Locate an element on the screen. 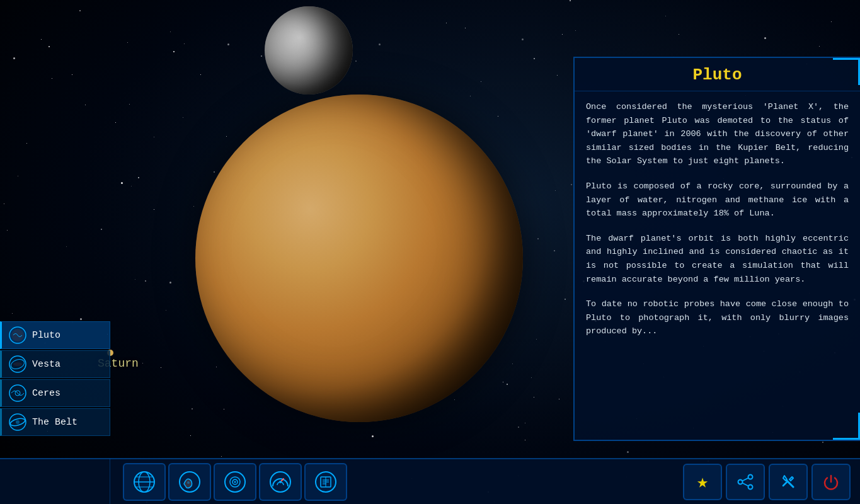  nav-speed-button is located at coordinates (280, 482).